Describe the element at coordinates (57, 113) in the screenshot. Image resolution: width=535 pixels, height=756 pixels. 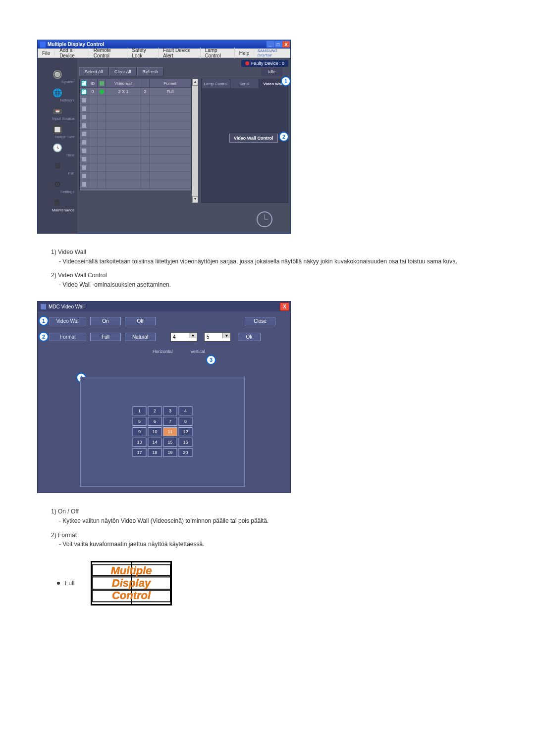
I see `sidebar-item-input-source: 📼 Input Source` at that location.